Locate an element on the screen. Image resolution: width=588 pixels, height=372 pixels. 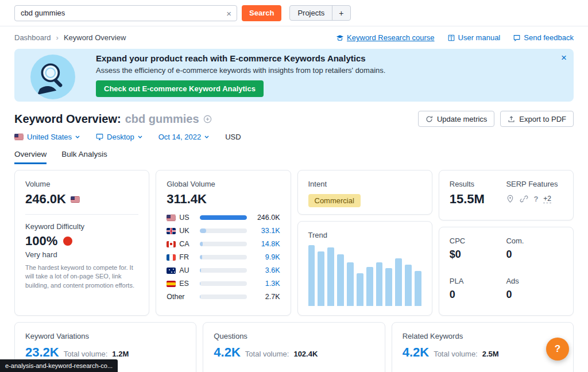
page-title: Keyword Overview: is located at coordinates (68, 119).